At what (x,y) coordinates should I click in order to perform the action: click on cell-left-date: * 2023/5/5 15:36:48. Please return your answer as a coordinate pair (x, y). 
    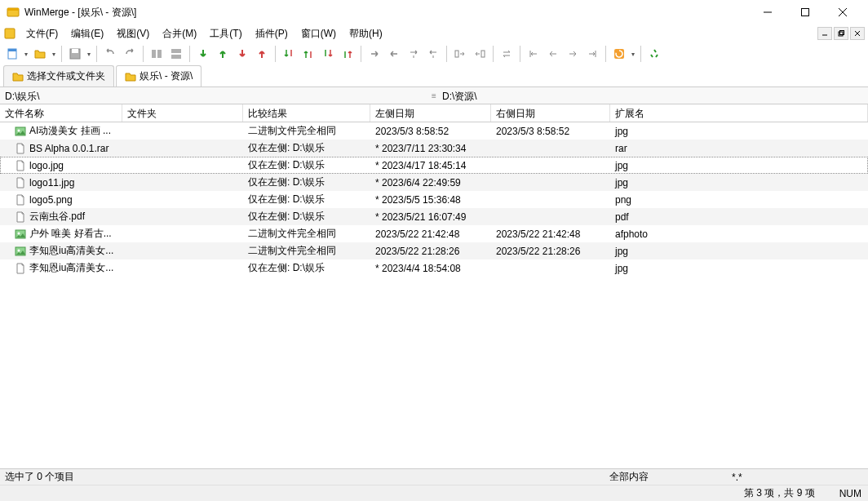
    Looking at the image, I should click on (431, 200).